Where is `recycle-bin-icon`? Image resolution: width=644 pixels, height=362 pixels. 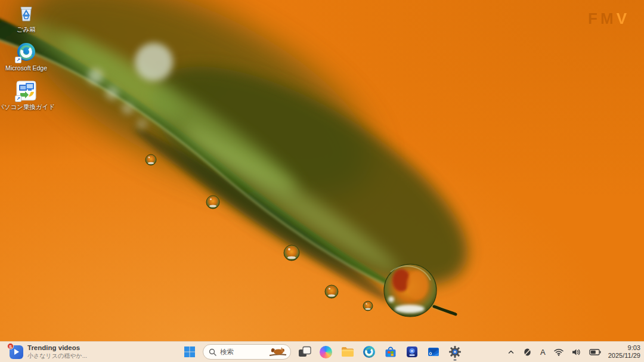 recycle-bin-icon is located at coordinates (26, 13).